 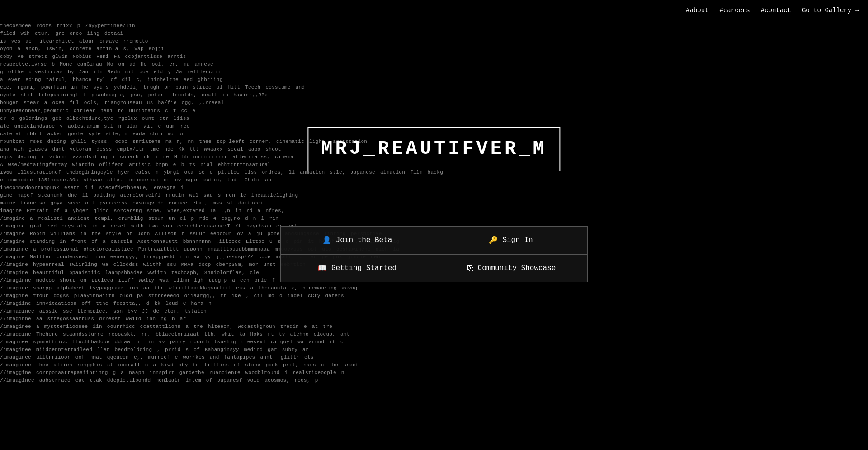 What do you see at coordinates (357, 268) in the screenshot?
I see `getting-started-button: 📖 Getting Started` at bounding box center [357, 268].